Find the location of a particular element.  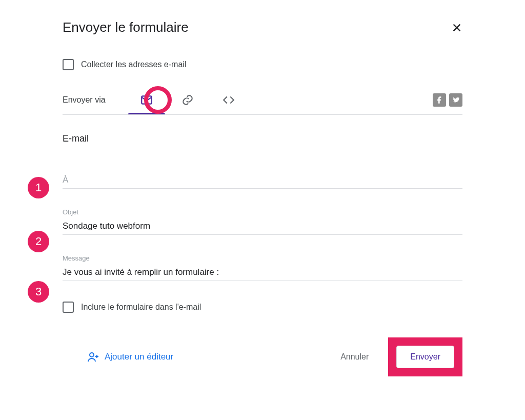

send-via-tabs: Envoyer via is located at coordinates (262, 101).